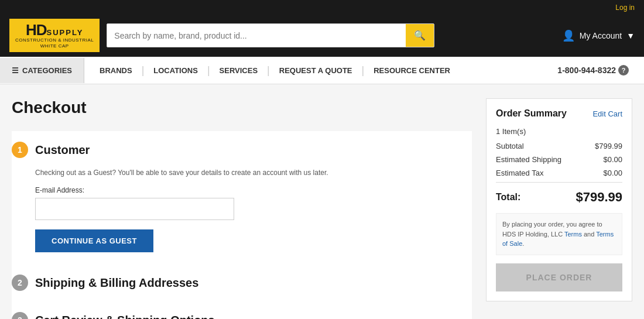 This screenshot has width=644, height=319. Describe the element at coordinates (62, 150) in the screenshot. I see `step-1-title: Customer` at that location.